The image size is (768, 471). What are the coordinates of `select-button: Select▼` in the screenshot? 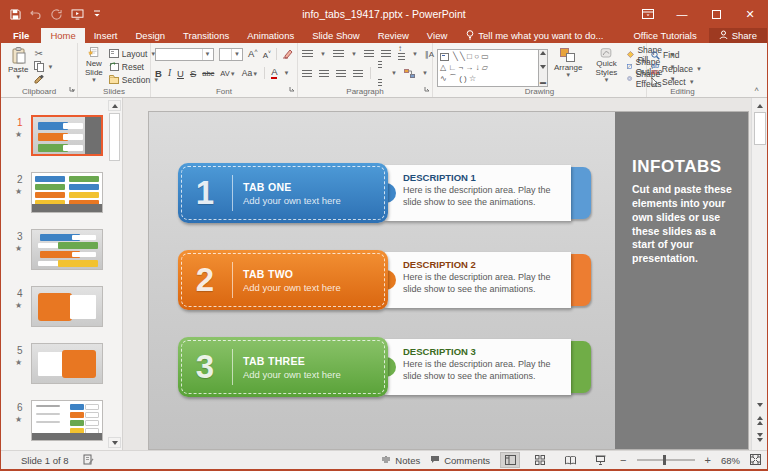 It's located at (676, 82).